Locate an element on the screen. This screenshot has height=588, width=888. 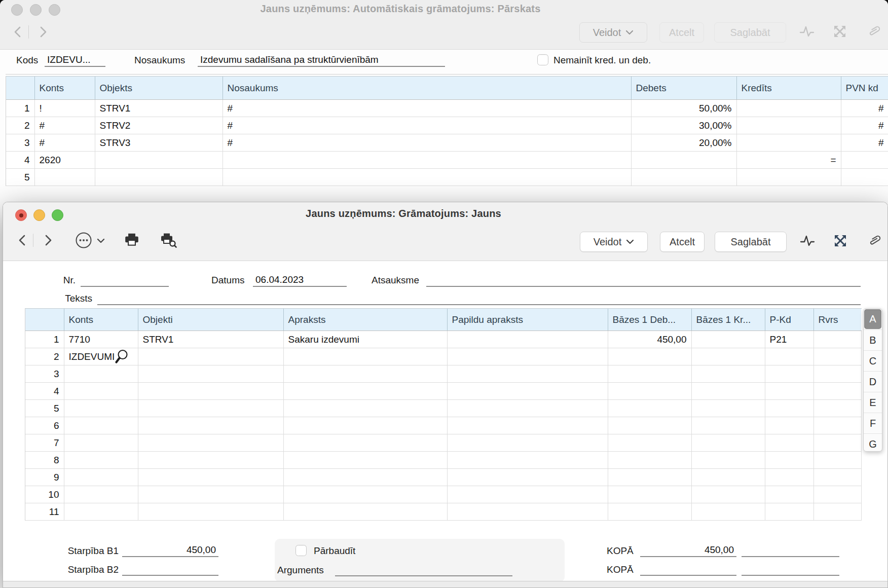
tab-d: D is located at coordinates (873, 381).